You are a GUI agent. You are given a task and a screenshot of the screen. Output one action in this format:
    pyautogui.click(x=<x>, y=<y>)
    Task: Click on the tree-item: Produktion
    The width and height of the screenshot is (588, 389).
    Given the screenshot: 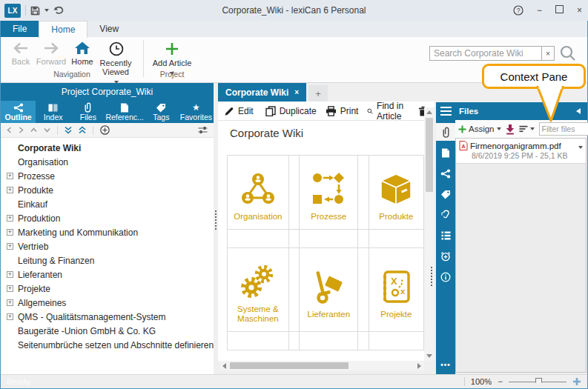 What is the action you would take?
    pyautogui.click(x=107, y=218)
    